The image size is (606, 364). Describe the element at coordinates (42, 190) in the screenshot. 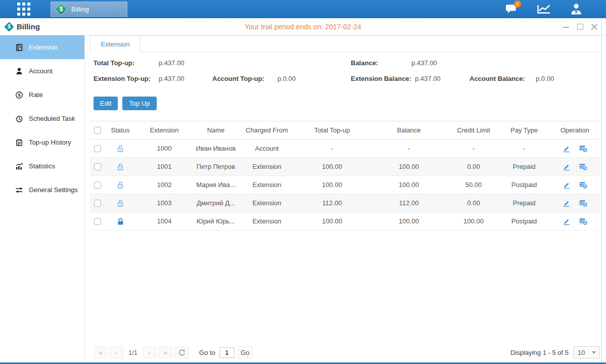

I see `sidebar-item-general-settings: General Settings` at that location.